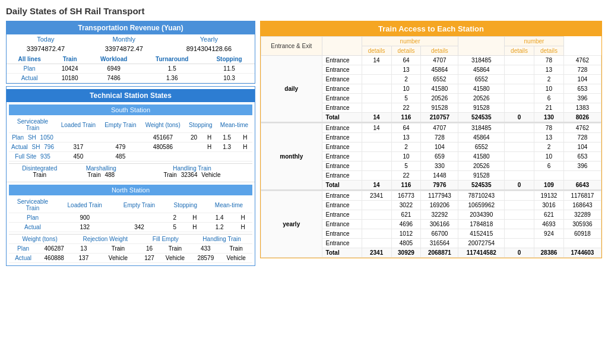 This screenshot has height=364, width=608. Describe the element at coordinates (439, 61) in the screenshot. I see `table-cell: 4707` at that location.